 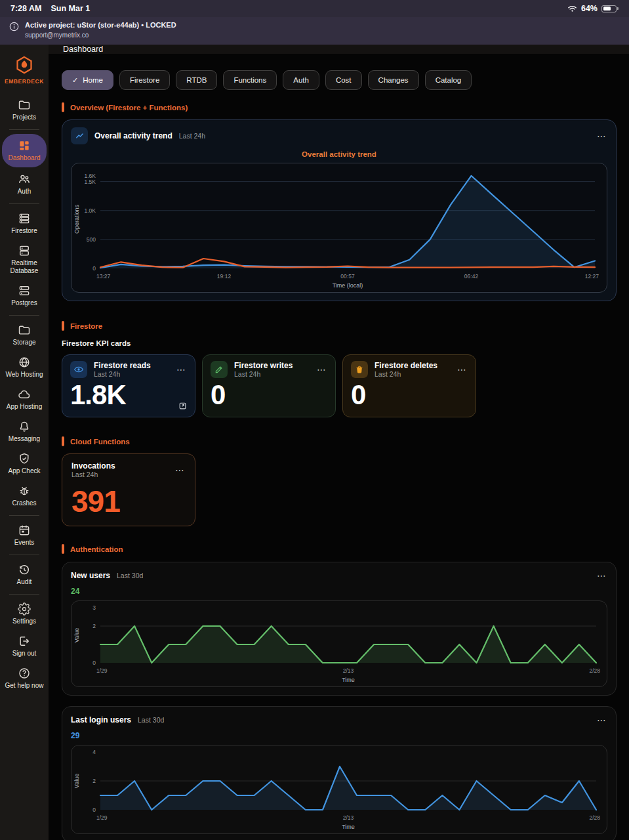 I want to click on sidebar-item-app-check: App Check, so click(x=24, y=463).